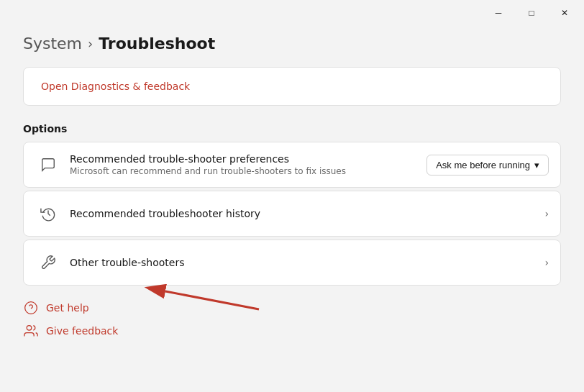 Image resolution: width=584 pixels, height=392 pixels. What do you see at coordinates (488, 165) in the screenshot?
I see `preferences-dropdown: Ask me before running ▾` at bounding box center [488, 165].